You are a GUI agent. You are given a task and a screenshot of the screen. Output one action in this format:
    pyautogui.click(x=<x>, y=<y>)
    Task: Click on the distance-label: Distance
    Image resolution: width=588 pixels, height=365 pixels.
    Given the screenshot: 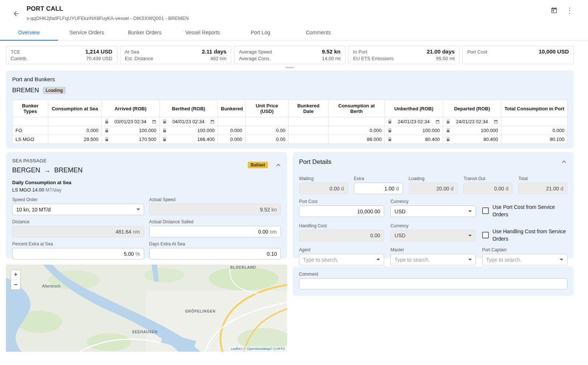 What is the action you would take?
    pyautogui.click(x=78, y=222)
    